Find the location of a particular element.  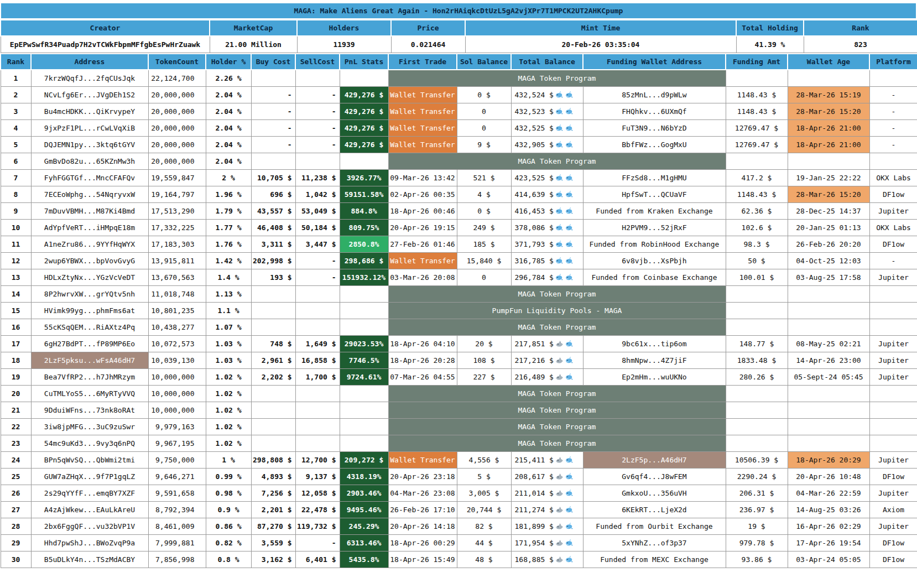

cell-platform: OKX Labs is located at coordinates (893, 178).